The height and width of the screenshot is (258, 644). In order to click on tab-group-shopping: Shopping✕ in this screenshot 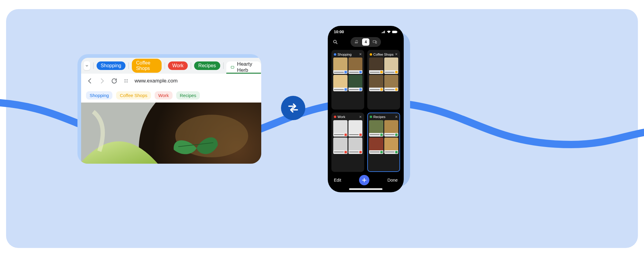, I will do `click(348, 80)`.